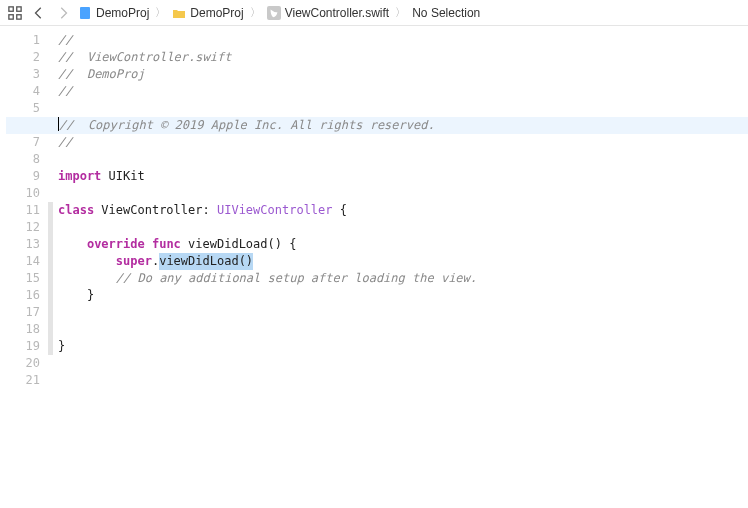 This screenshot has width=748, height=508. Describe the element at coordinates (239, 244) in the screenshot. I see `code-text: viewDidLoad() {` at that location.